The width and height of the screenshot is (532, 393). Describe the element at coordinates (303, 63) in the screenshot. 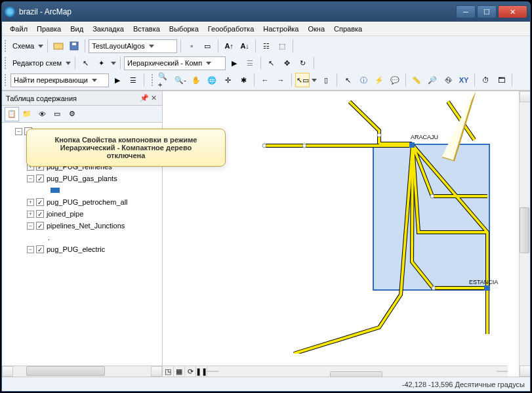

I see `select-rotate-icon: ↻` at that location.